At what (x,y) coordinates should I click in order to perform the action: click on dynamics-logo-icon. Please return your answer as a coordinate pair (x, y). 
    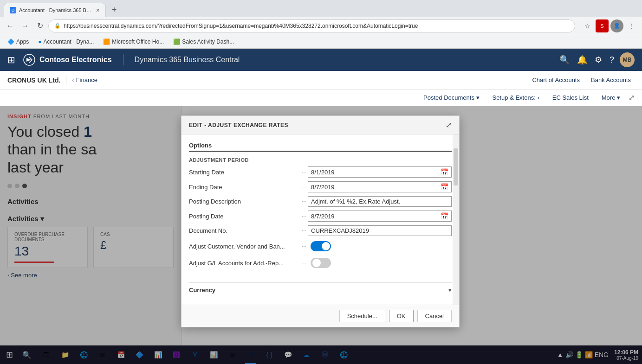
    Looking at the image, I should click on (29, 60).